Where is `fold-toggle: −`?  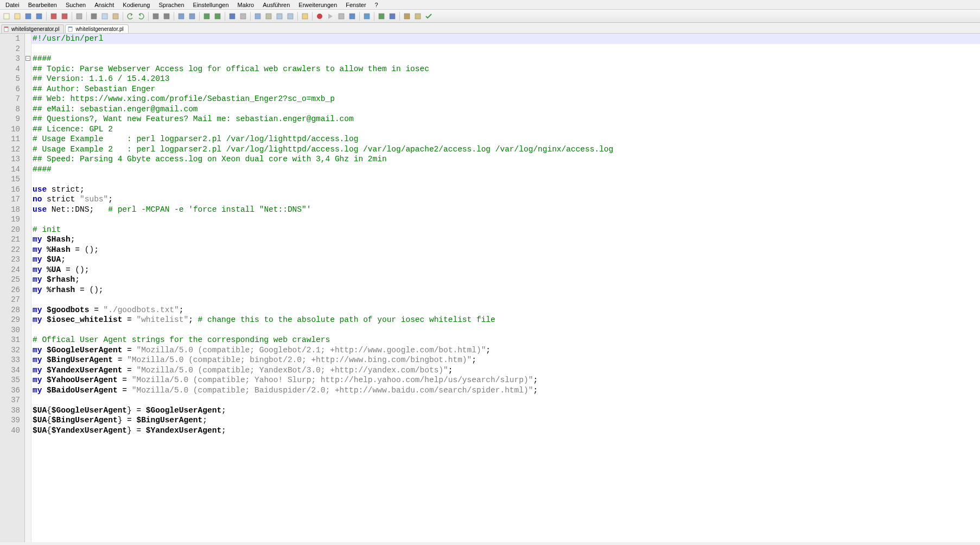
fold-toggle: − is located at coordinates (28, 59).